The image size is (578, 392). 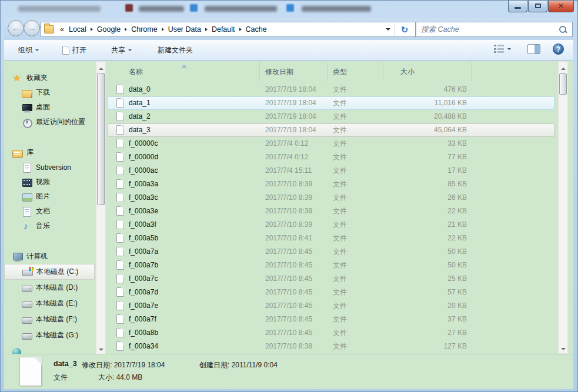 What do you see at coordinates (223, 29) in the screenshot?
I see `breadcrumb-segment-default: Default` at bounding box center [223, 29].